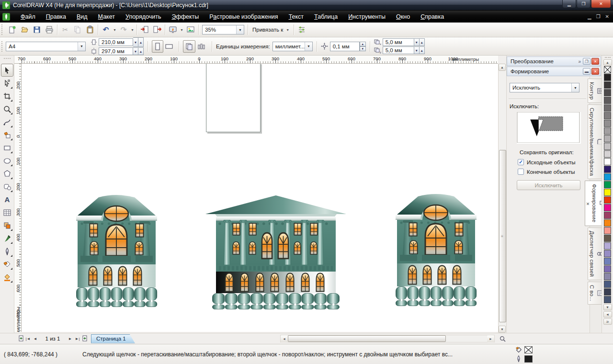 The width and height of the screenshot is (613, 364). What do you see at coordinates (3, 46) in the screenshot?
I see `propbar-grip` at bounding box center [3, 46].